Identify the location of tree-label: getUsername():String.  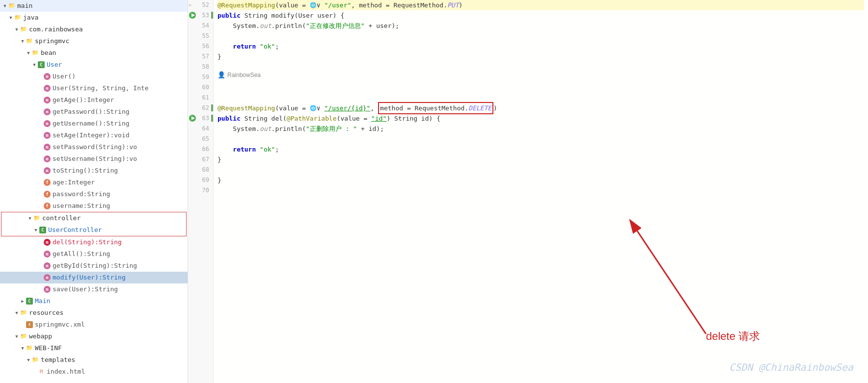
(91, 124).